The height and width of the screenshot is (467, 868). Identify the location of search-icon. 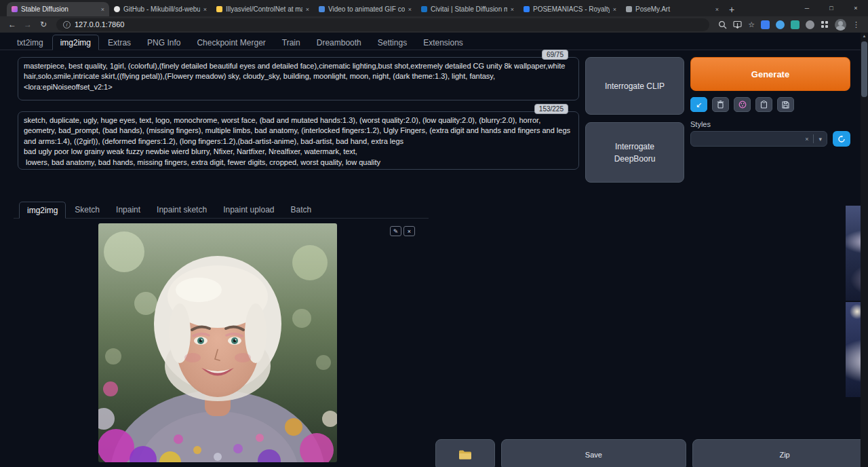
(723, 24).